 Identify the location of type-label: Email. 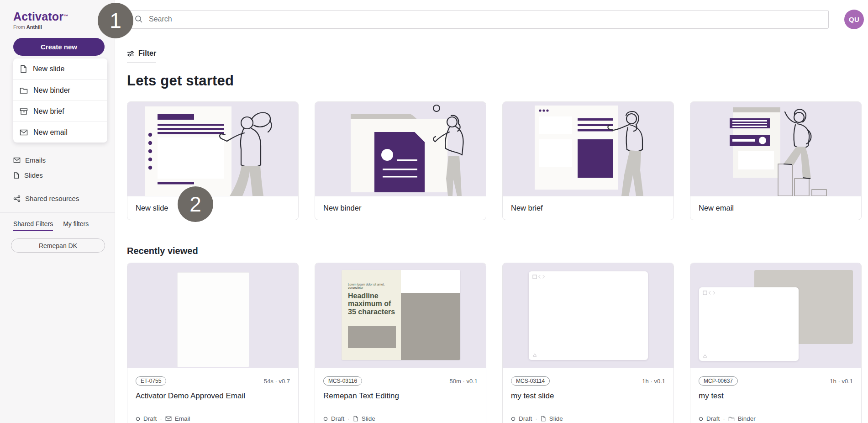
(183, 418).